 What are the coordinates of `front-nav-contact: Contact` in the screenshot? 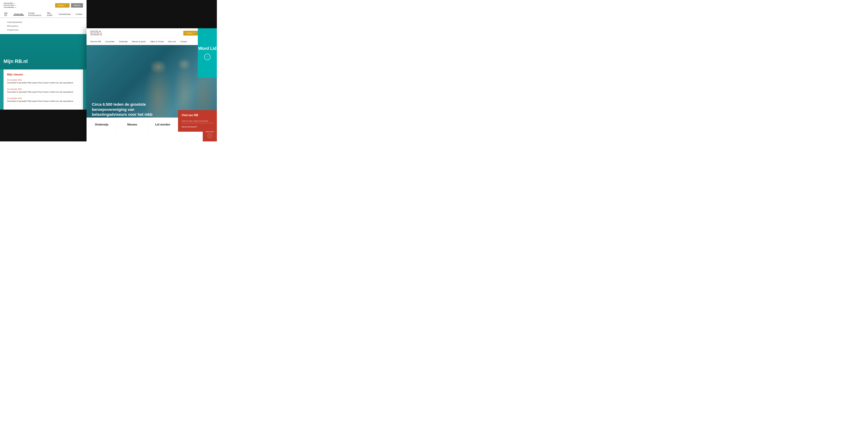 It's located at (184, 41).